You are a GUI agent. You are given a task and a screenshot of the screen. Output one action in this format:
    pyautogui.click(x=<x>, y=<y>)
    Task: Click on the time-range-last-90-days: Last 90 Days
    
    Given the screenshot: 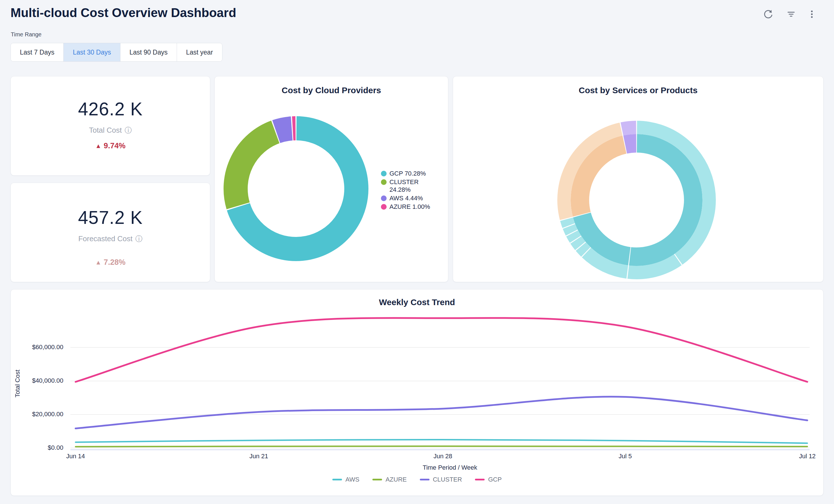 What is the action you would take?
    pyautogui.click(x=149, y=52)
    